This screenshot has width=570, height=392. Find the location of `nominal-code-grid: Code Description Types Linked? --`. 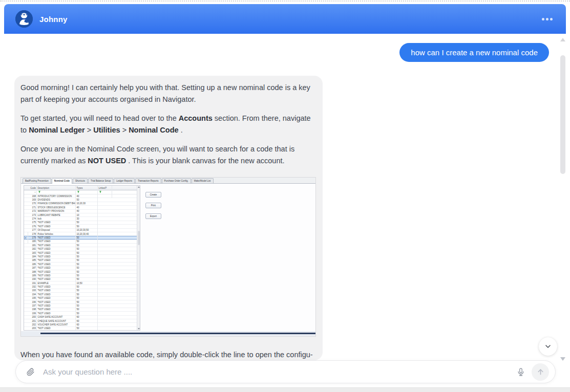

nominal-code-grid: Code Description Types Linked? -- is located at coordinates (82, 258).